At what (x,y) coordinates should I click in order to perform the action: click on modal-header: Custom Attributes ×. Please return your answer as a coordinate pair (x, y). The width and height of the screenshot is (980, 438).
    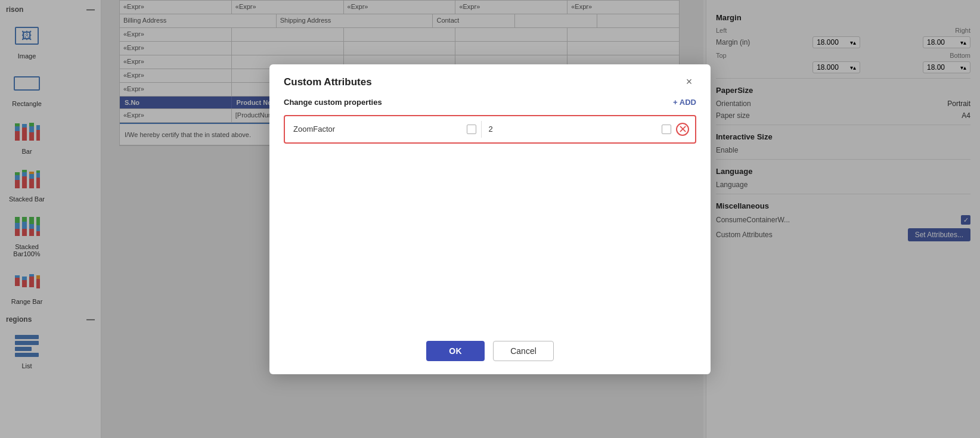
    Looking at the image, I should click on (490, 81).